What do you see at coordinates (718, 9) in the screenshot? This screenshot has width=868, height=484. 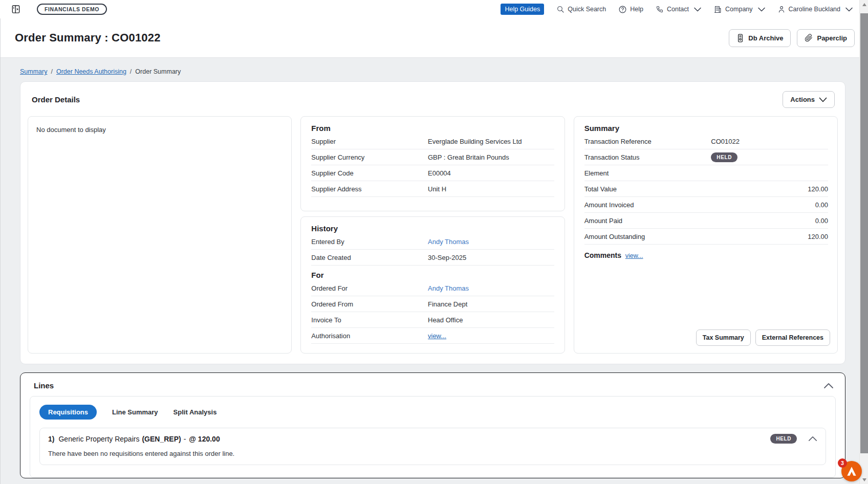 I see `company-building-icon` at bounding box center [718, 9].